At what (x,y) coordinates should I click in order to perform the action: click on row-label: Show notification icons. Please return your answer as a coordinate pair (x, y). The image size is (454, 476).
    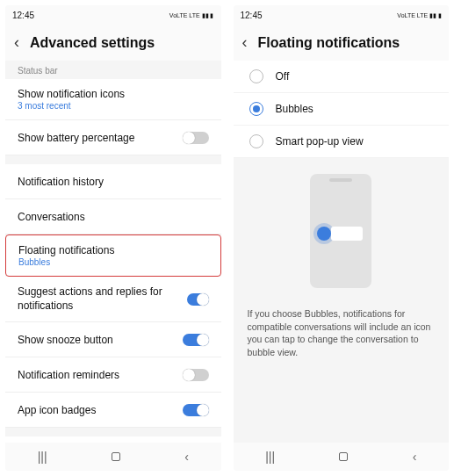
    Looking at the image, I should click on (71, 94).